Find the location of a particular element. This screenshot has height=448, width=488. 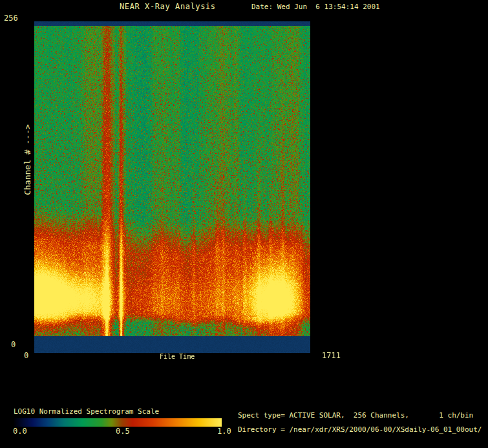

spect-type-line: Spect type= ACTIVE SOLAR, 256 Channels, … is located at coordinates (355, 415).